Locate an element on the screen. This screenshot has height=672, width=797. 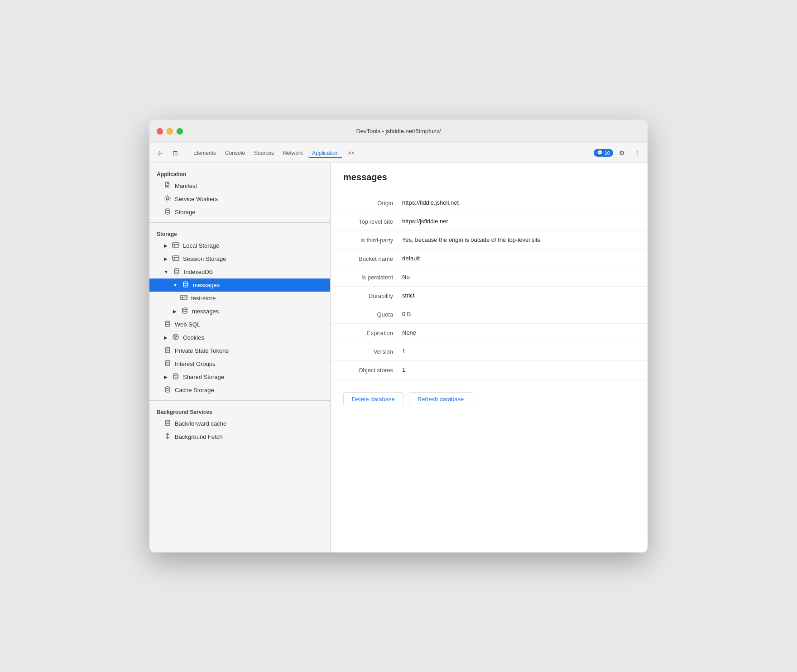
more-tabs-button: >> is located at coordinates (351, 153).